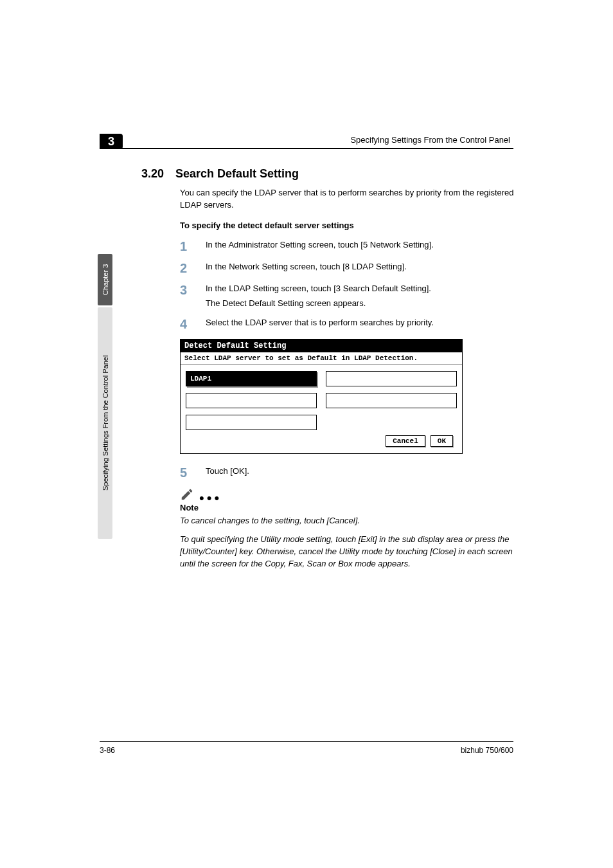 Image resolution: width=613 pixels, height=868 pixels. Describe the element at coordinates (306, 268) in the screenshot. I see `step-text: In the Network Setting screen, touch [8 …` at that location.